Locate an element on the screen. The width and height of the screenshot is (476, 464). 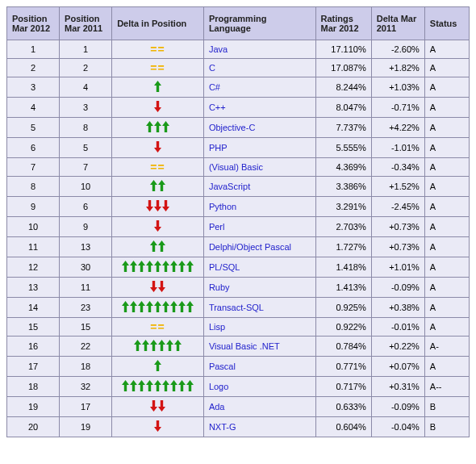
language-link: Transact-SQL is located at coordinates (236, 307).